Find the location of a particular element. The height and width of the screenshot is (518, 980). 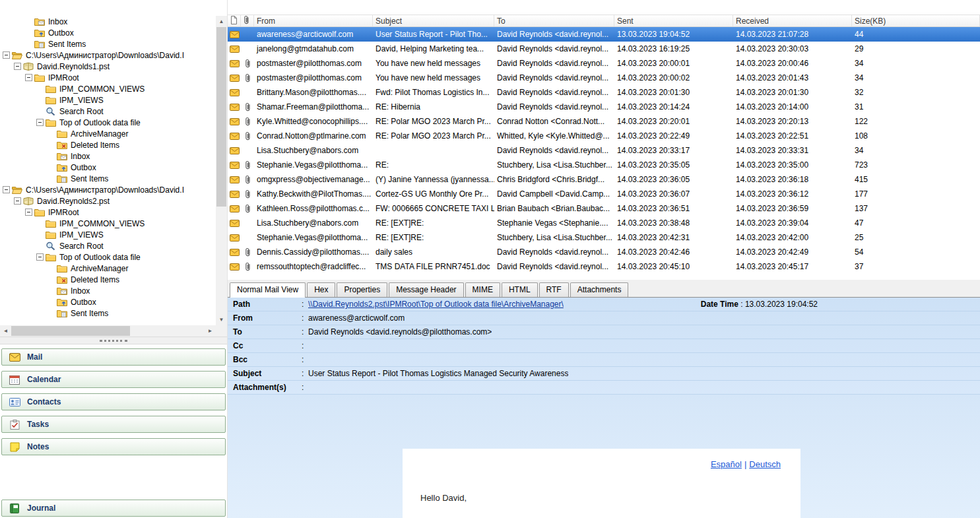

mail-row: remssouthtoptech@radcliffec...TMS DATA F… is located at coordinates (604, 267).